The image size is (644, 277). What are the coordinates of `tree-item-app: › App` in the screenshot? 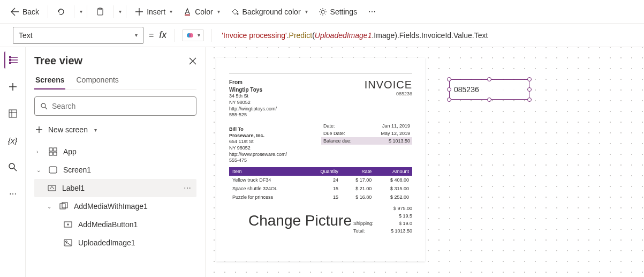 It's located at (116, 152).